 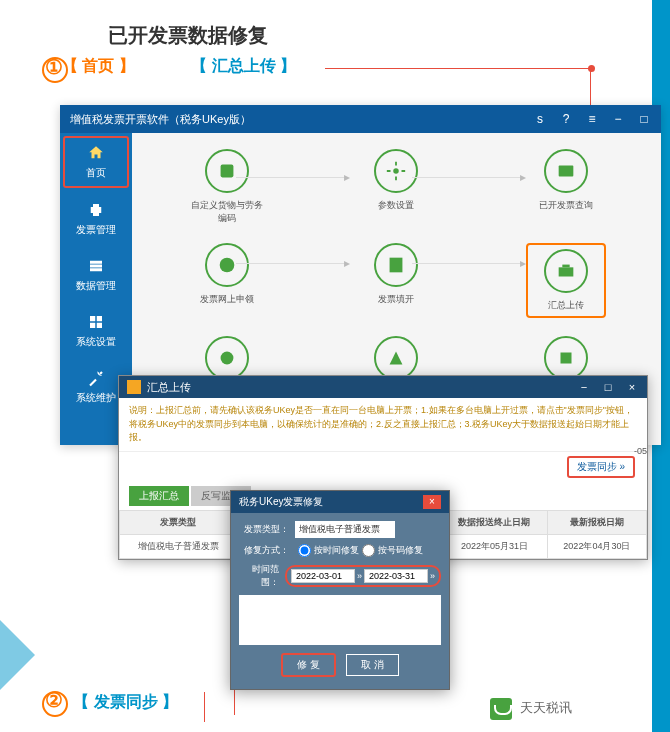 I want to click on step2-number: ②, so click(x=54, y=700).